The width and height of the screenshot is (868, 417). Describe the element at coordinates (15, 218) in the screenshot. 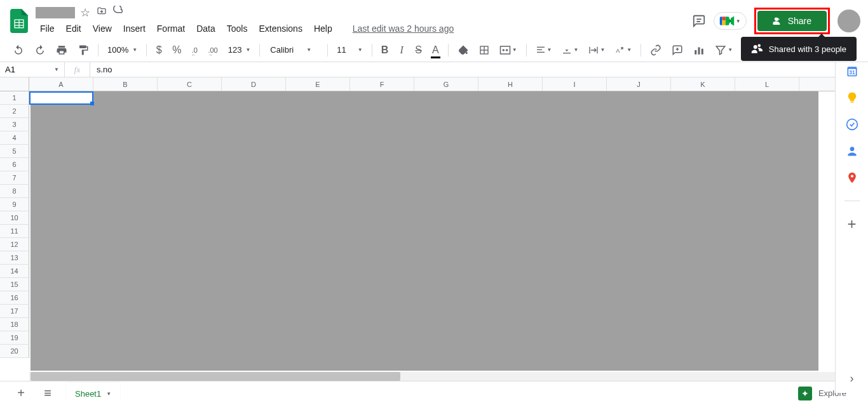

I see `row-header: 10` at that location.